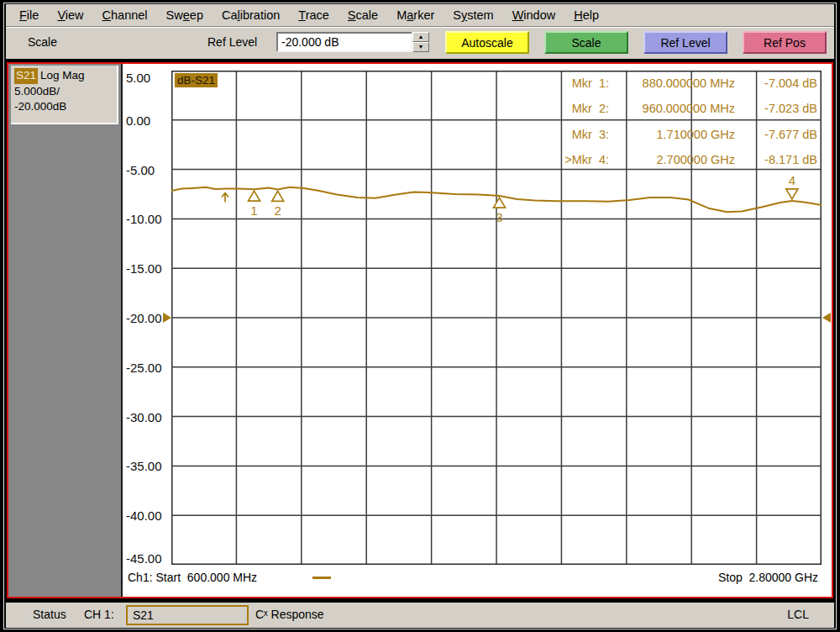 Image resolution: width=840 pixels, height=632 pixels. Describe the element at coordinates (99, 614) in the screenshot. I see `channel-label: CH 1:` at that location.